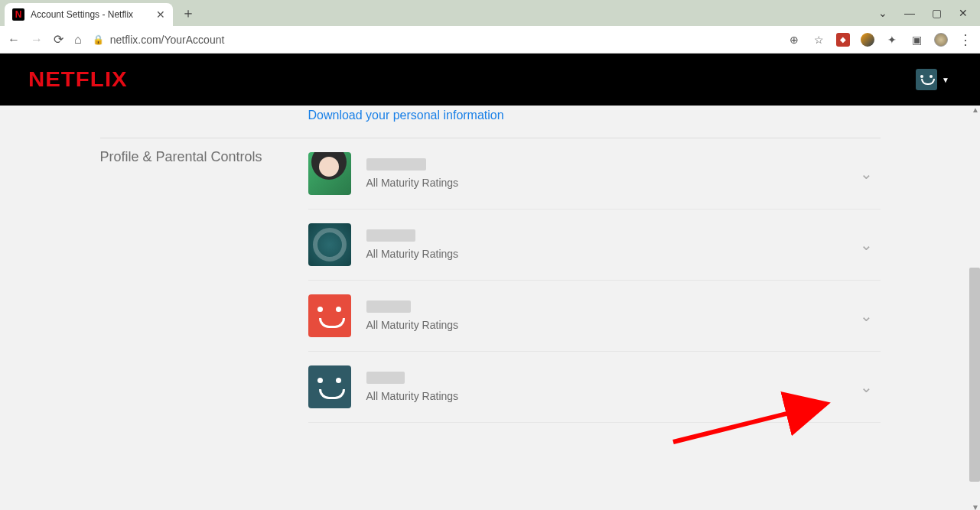 This screenshot has height=510, width=980. I want to click on bookmark-star-icon: ☆, so click(819, 40).